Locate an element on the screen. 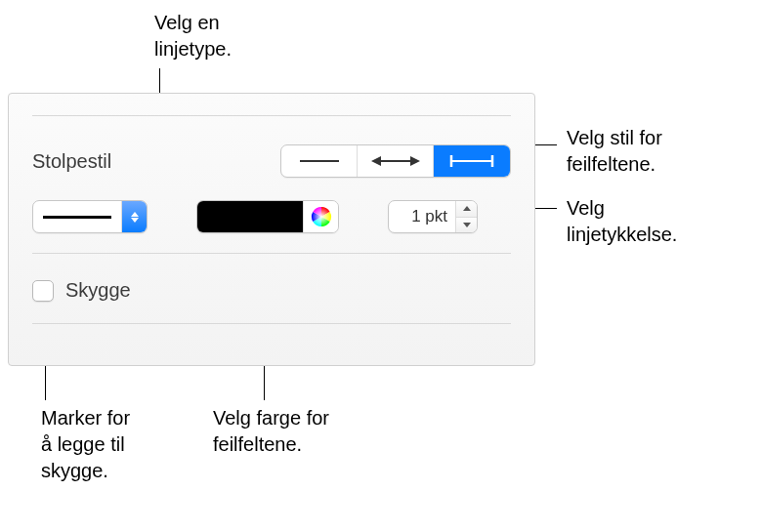 The image size is (761, 532). callout-bar-style: Velg stil for feilfeltene. is located at coordinates (650, 151).